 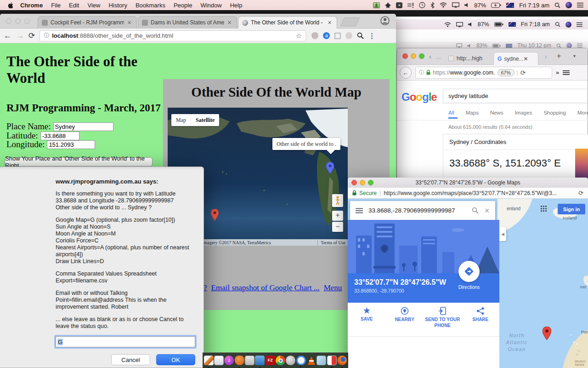 What do you see at coordinates (338, 36) in the screenshot?
I see `cube-extension-icon` at bounding box center [338, 36].